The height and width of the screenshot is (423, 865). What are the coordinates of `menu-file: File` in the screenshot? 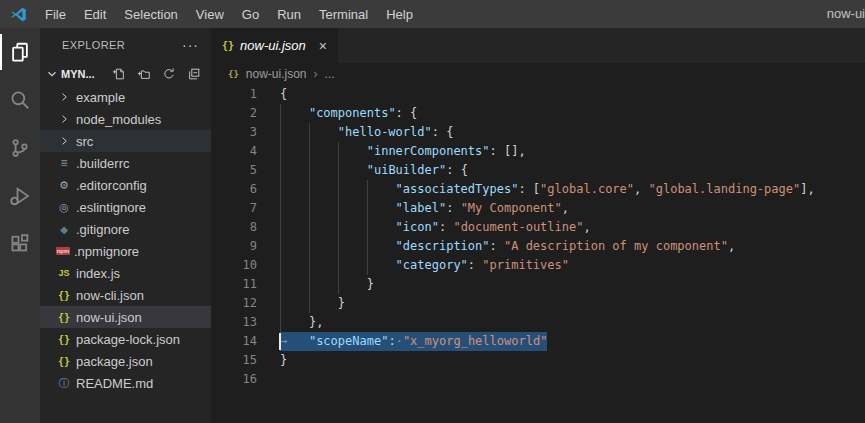 It's located at (56, 14).